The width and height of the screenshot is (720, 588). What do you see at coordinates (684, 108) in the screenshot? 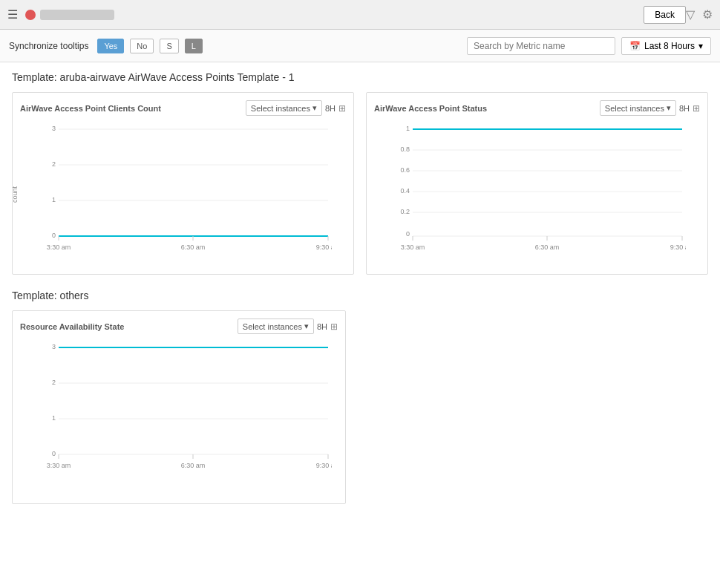
I see `chart2-time-label: 8H` at bounding box center [684, 108].